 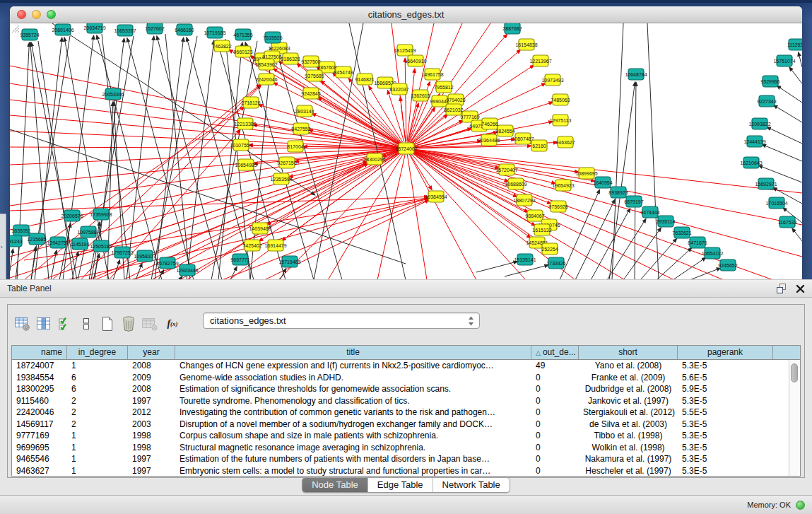 What do you see at coordinates (399, 89) in the screenshot?
I see `graph-node-8322037: 8322037` at bounding box center [399, 89].